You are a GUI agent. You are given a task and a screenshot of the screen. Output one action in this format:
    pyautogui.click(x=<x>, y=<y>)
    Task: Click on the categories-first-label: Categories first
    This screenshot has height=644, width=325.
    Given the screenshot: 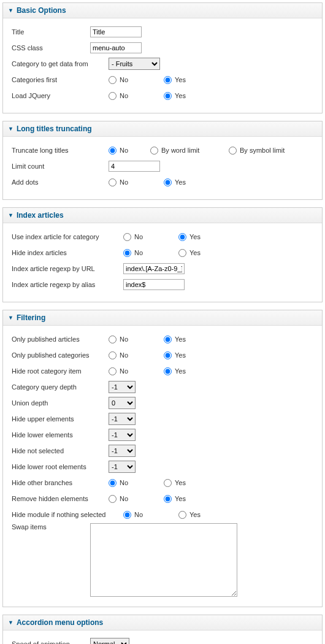 What is the action you would take?
    pyautogui.click(x=60, y=80)
    